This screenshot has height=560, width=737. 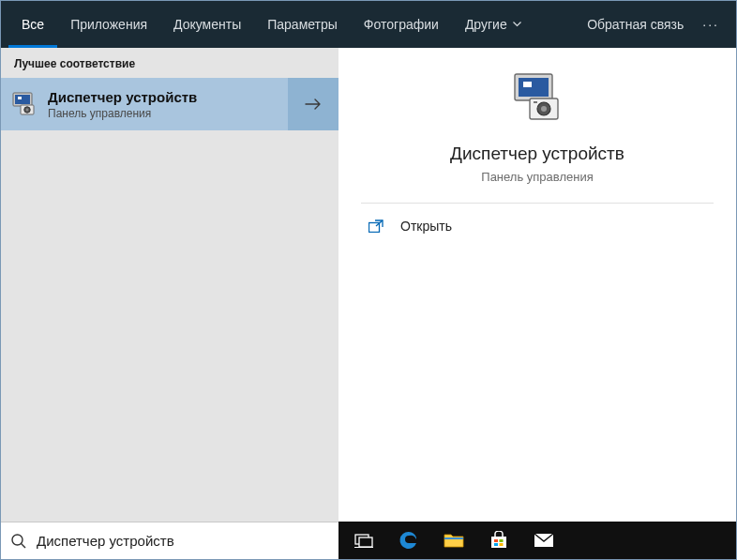 I want to click on tab-label: Другие, so click(x=486, y=24).